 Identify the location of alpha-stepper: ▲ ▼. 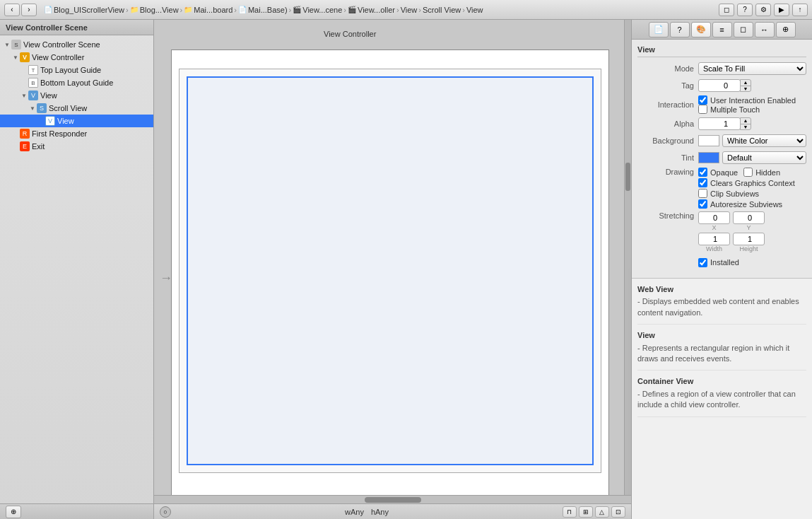
(746, 124).